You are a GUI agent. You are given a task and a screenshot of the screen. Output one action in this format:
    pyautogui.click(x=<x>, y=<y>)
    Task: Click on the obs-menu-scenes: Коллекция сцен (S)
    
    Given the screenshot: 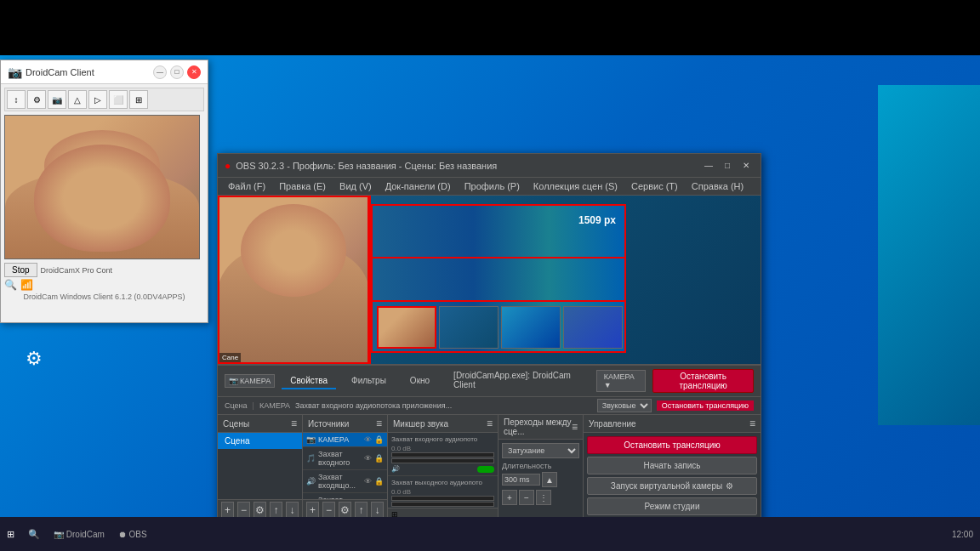 What is the action you would take?
    pyautogui.click(x=575, y=186)
    